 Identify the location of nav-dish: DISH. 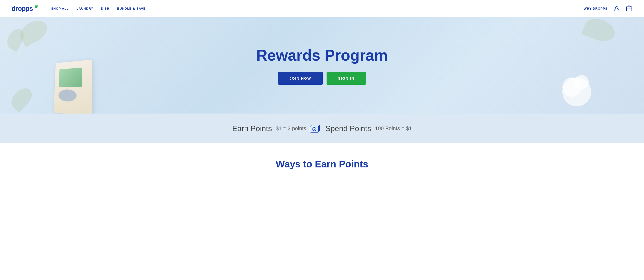
(105, 9).